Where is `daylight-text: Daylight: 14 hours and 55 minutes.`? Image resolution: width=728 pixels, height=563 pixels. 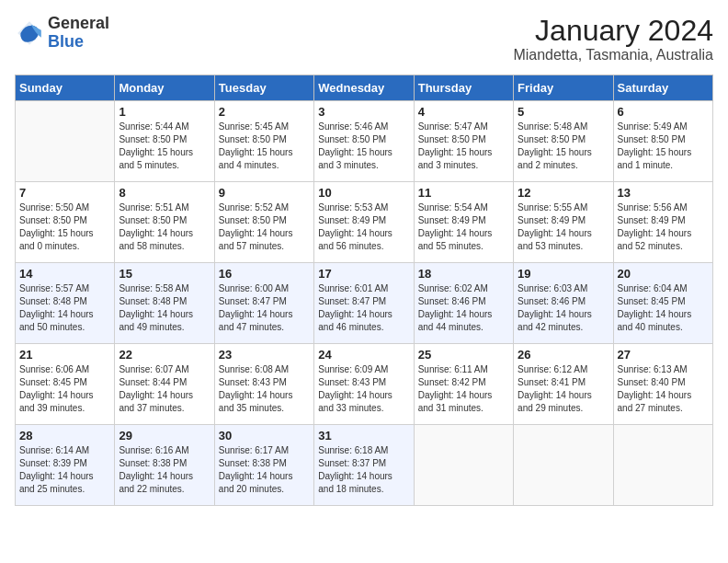 daylight-text: Daylight: 14 hours and 55 minutes. is located at coordinates (456, 239).